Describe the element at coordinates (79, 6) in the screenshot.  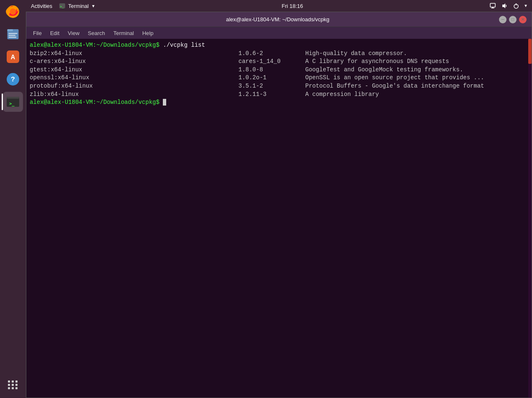
I see `app-name-label: Terminal` at that location.